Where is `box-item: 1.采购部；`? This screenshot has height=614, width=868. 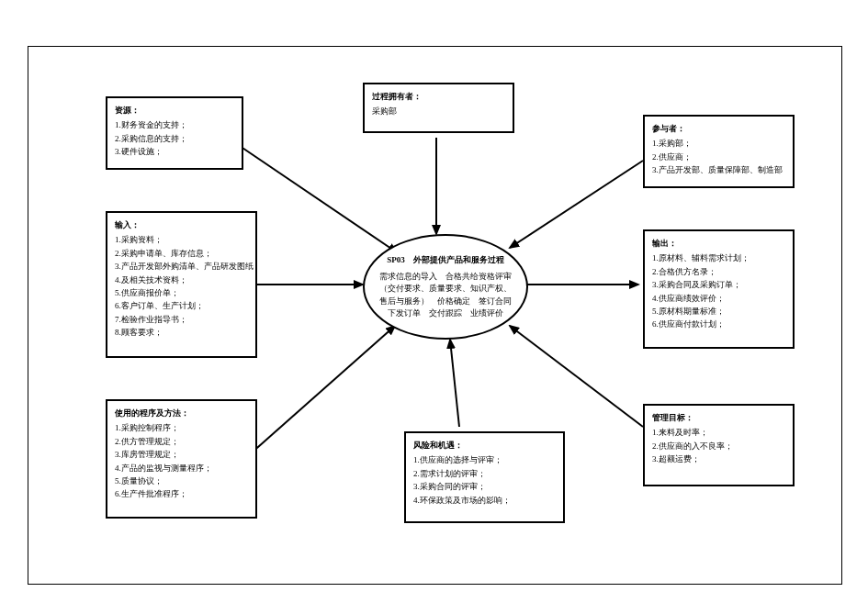 box-item: 1.采购部； is located at coordinates (718, 143).